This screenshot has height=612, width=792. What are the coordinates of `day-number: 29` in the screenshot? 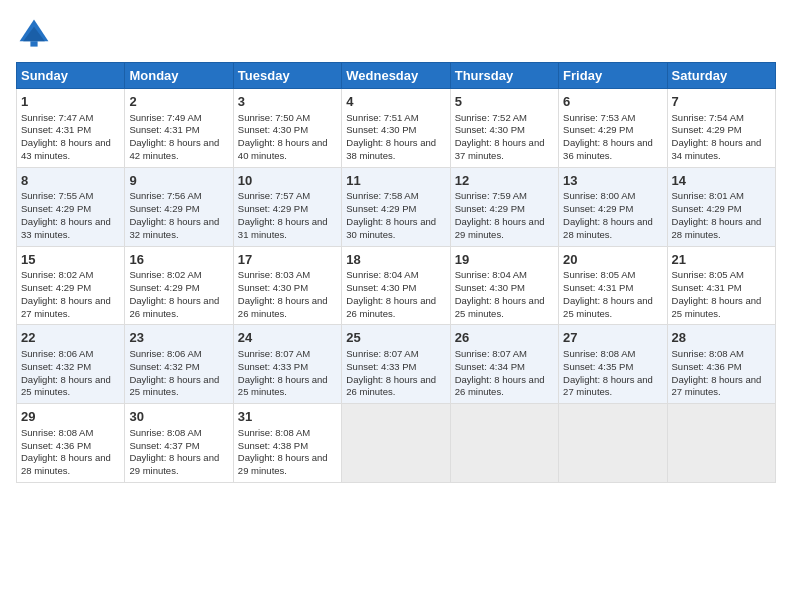 It's located at (70, 417).